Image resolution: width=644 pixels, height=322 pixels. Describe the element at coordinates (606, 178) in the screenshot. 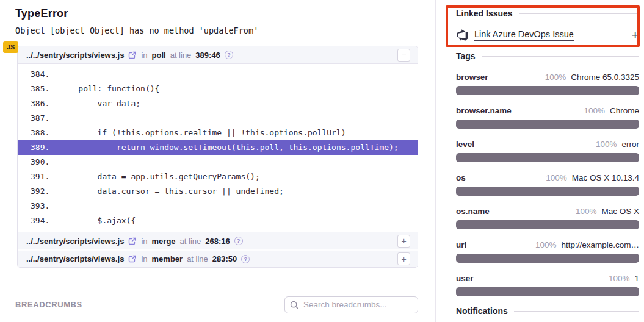

I see `tag-value: Mac OS X 10.13.4` at that location.